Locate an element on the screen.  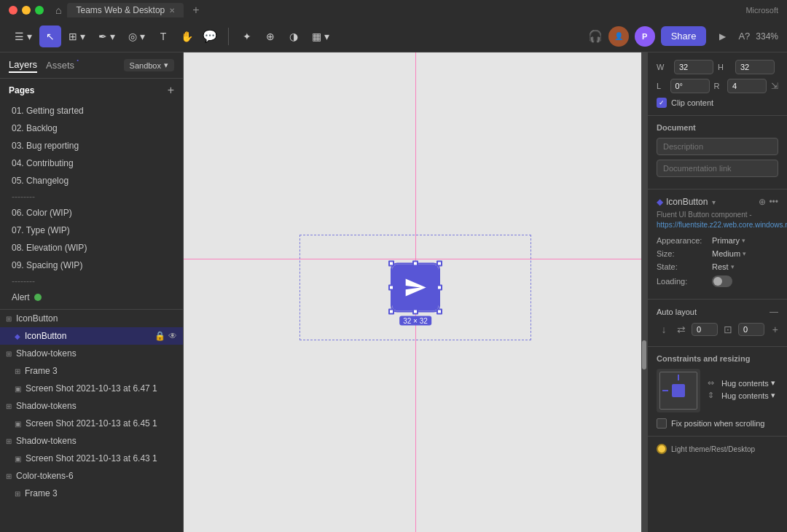
handle-left-mid is located at coordinates (391, 288).